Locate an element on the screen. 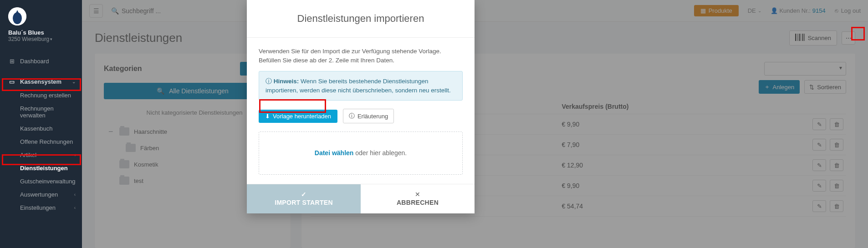 The height and width of the screenshot is (248, 868). nav-dashboard: ⊞ Dashboard is located at coordinates (41, 61).